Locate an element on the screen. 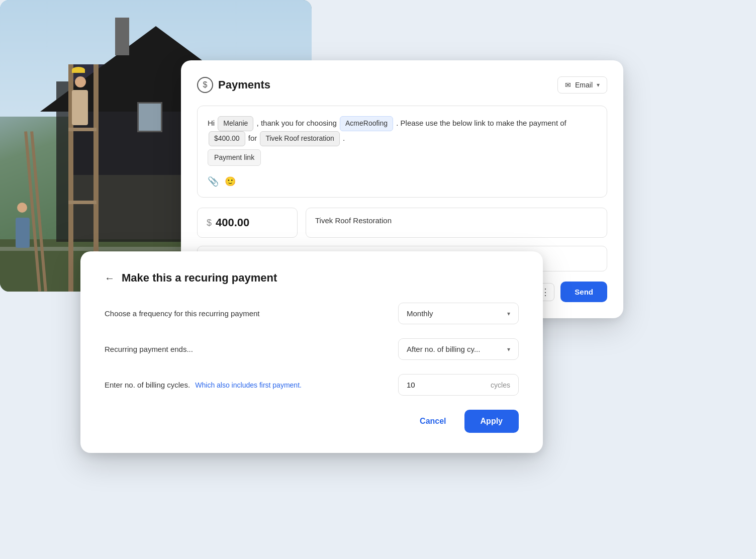 The width and height of the screenshot is (756, 559). customer-name-tag: Melanie is located at coordinates (235, 124).